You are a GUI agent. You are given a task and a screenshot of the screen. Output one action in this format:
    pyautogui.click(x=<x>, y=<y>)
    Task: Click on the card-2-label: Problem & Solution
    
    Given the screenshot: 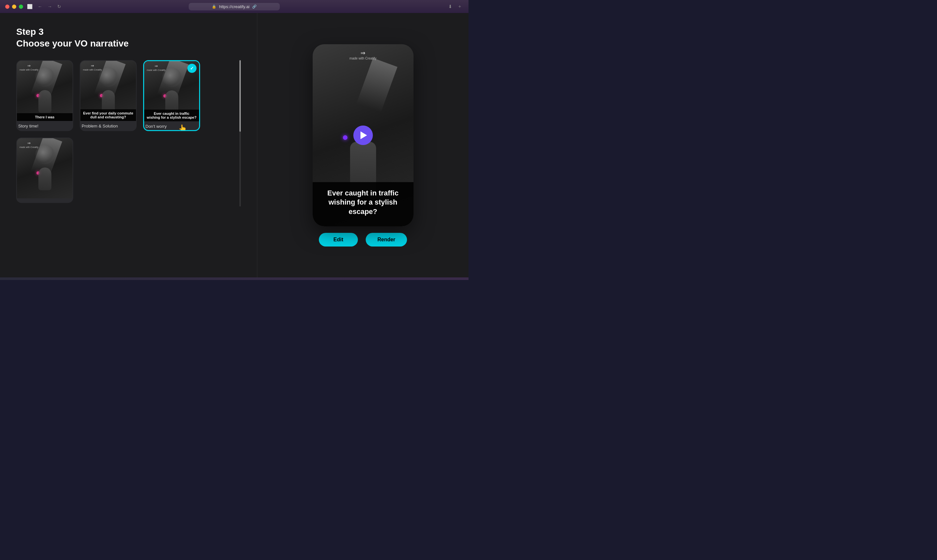 What is the action you would take?
    pyautogui.click(x=108, y=125)
    